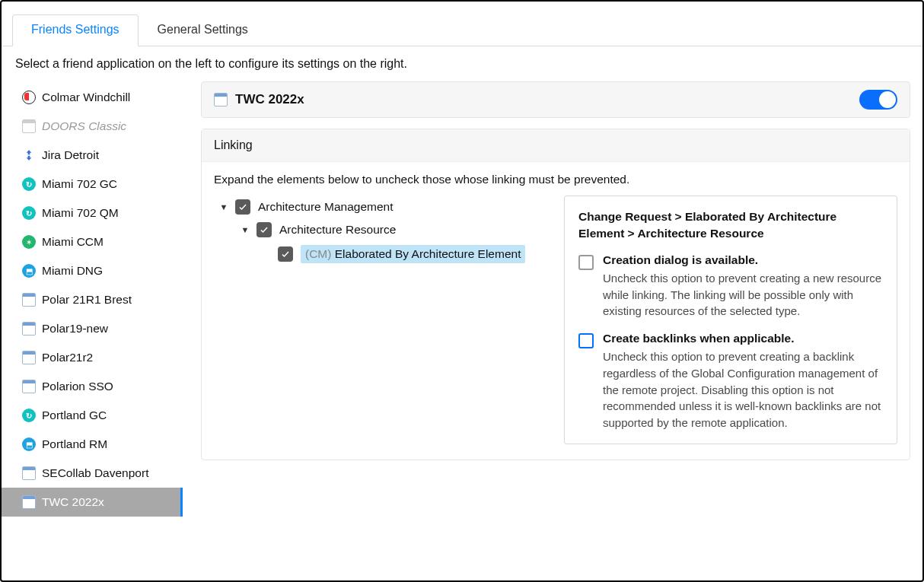  Describe the element at coordinates (29, 155) in the screenshot. I see `jira-icon` at that location.